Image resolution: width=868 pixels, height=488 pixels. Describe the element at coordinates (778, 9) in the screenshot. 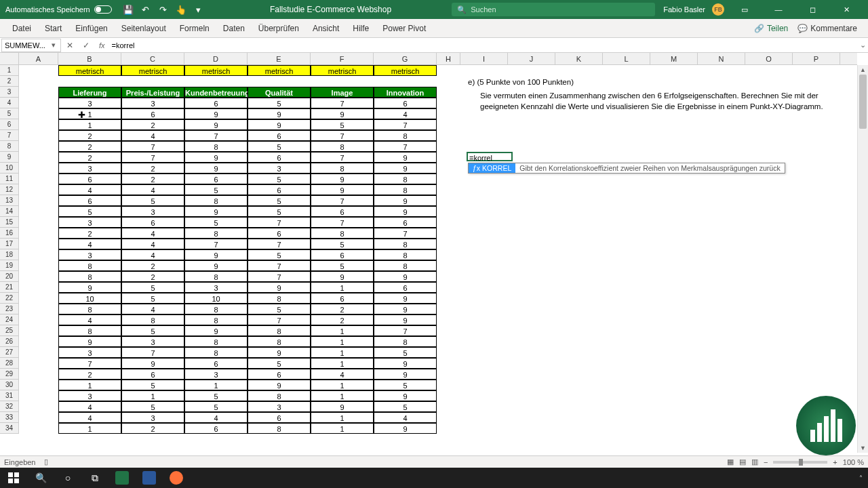

I see `minimize-icon: —` at that location.